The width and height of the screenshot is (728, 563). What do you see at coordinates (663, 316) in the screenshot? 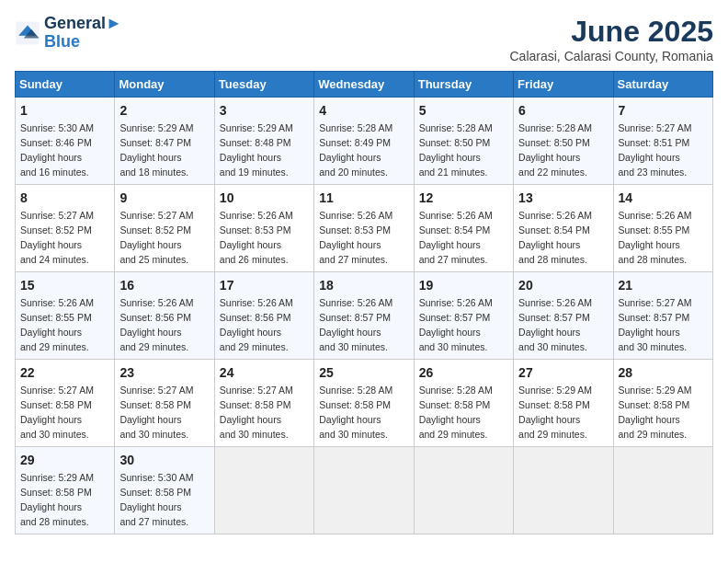
I see `calendar-cell: 21Sunrise: 5:27 AMSunset: 8:57 PMDayligh…` at bounding box center [663, 316].